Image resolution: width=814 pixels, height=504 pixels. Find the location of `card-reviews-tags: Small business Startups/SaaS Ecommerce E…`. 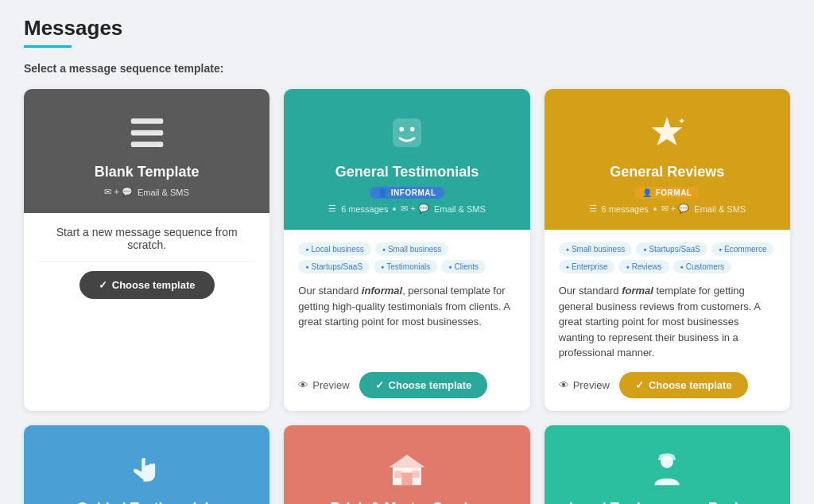

card-reviews-tags: Small business Startups/SaaS Ecommerce E… is located at coordinates (668, 258).